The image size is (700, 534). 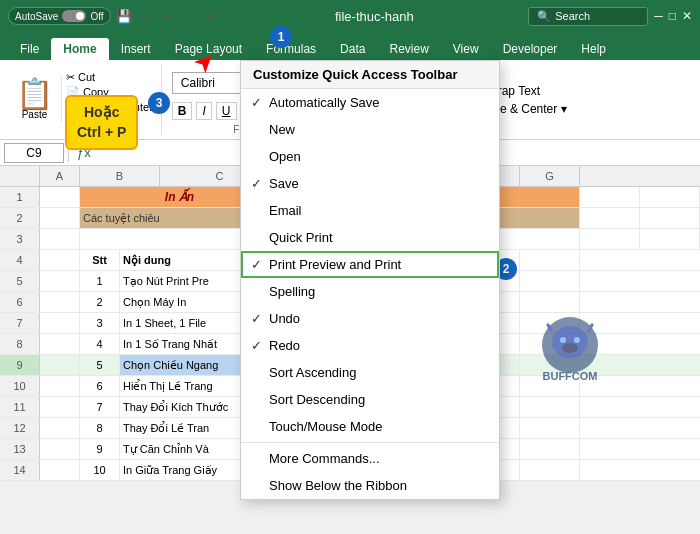 What do you see at coordinates (370, 130) in the screenshot?
I see `dropdown-item-new: New` at bounding box center [370, 130].